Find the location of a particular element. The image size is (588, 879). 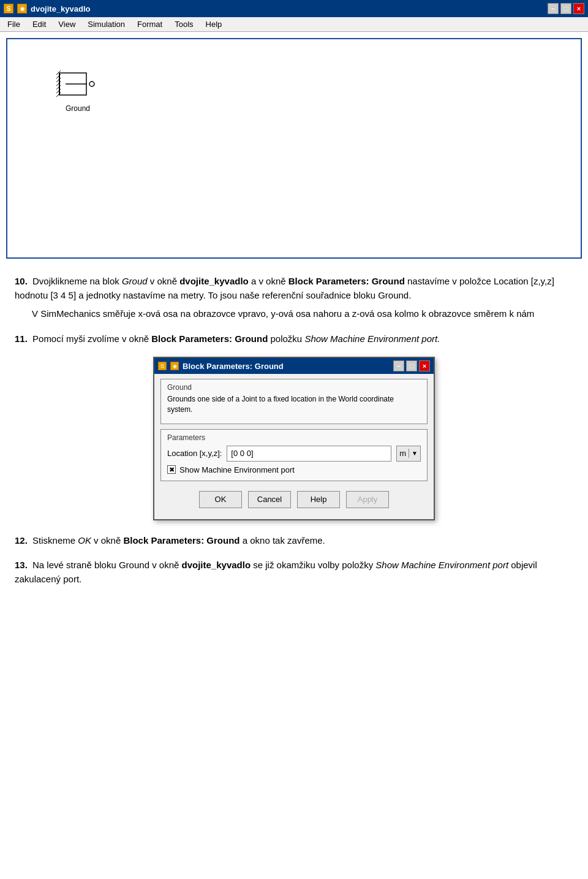

help-button: Help is located at coordinates (318, 500).